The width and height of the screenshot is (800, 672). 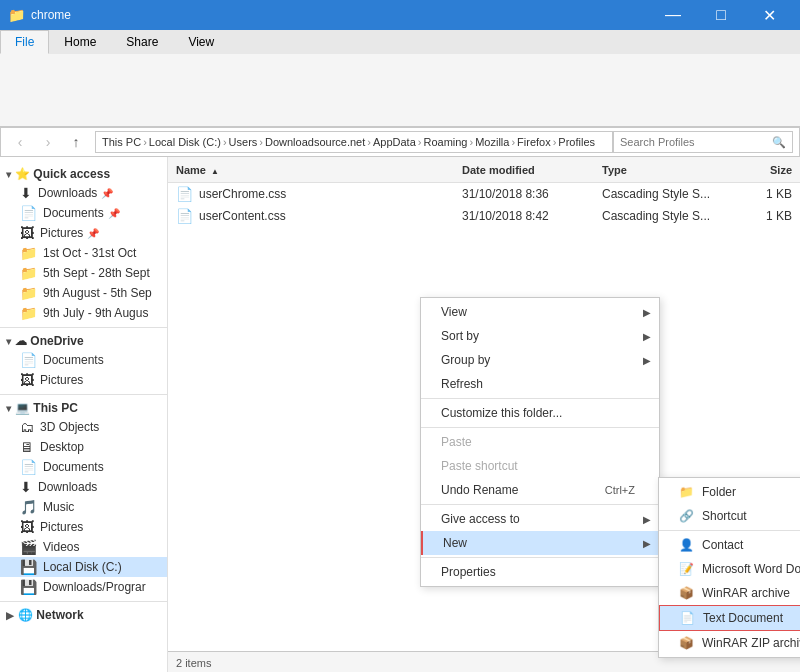 What do you see at coordinates (27, 427) in the screenshot?
I see `3d-icon: 🗂` at bounding box center [27, 427].